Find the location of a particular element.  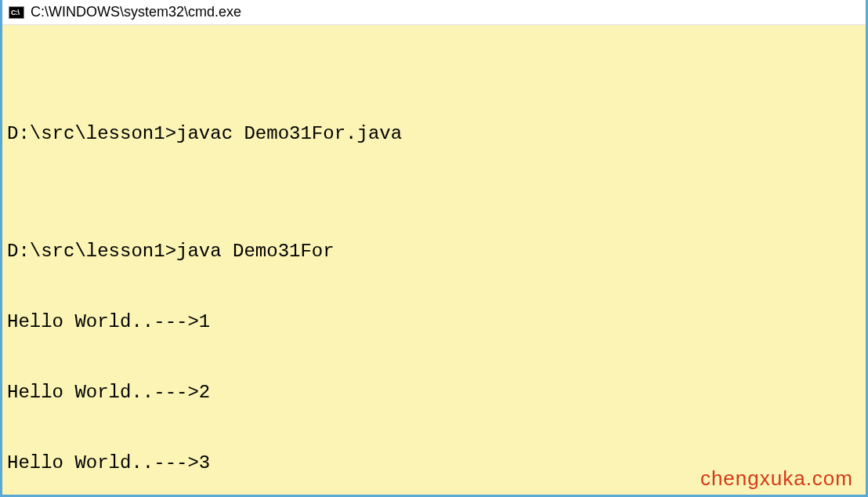

watermark: chengxuka.com is located at coordinates (777, 478).